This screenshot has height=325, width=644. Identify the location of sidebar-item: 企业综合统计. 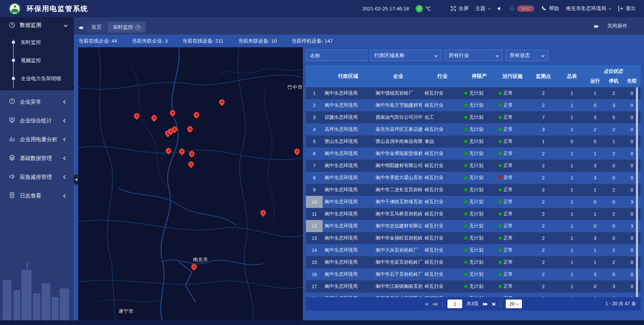
(37, 121).